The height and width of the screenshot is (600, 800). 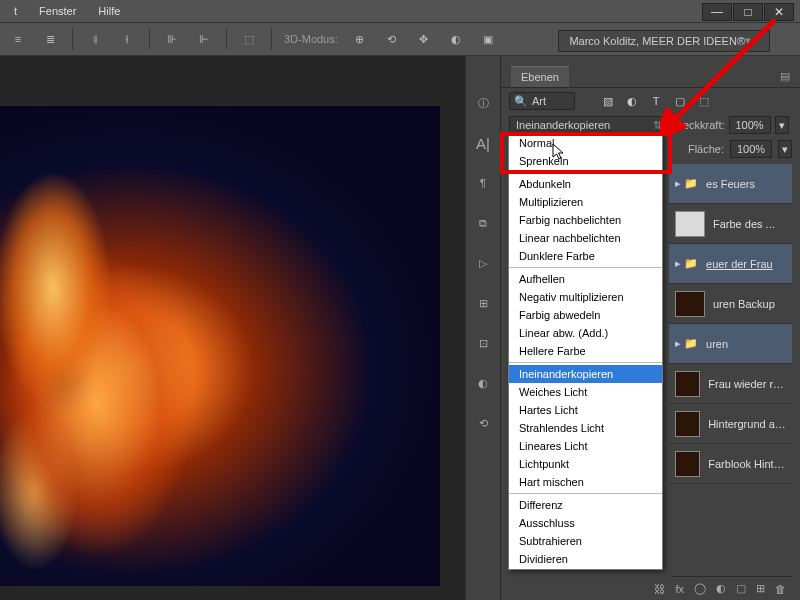 What do you see at coordinates (400, 11) in the screenshot?
I see `menu-bar: t Fenster Hilfe` at bounding box center [400, 11].